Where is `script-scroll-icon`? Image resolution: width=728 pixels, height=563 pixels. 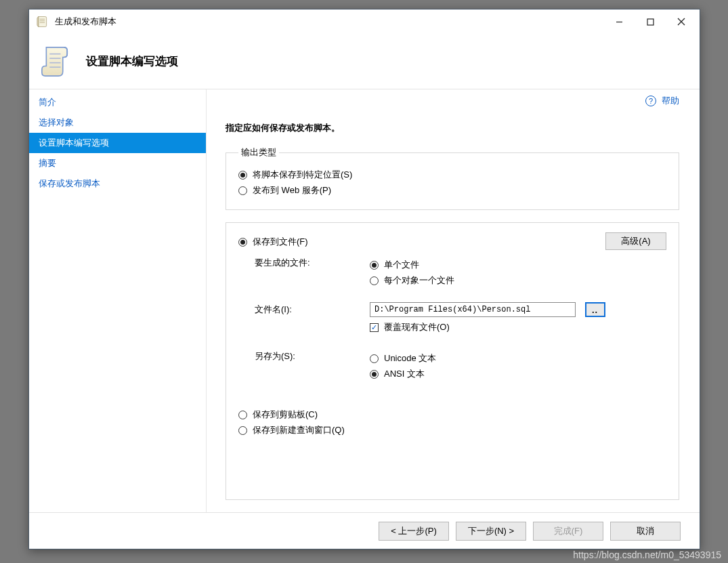 script-scroll-icon is located at coordinates (56, 62).